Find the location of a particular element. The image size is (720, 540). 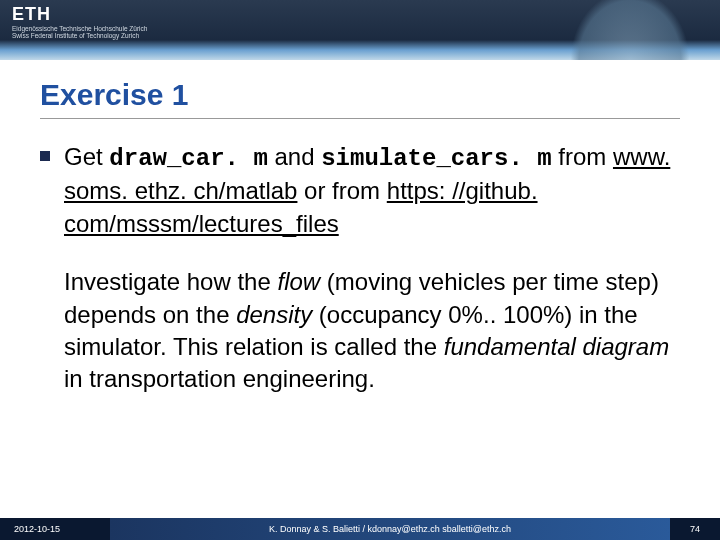

text-fragment: Investigate how the is located at coordinates (170, 282).